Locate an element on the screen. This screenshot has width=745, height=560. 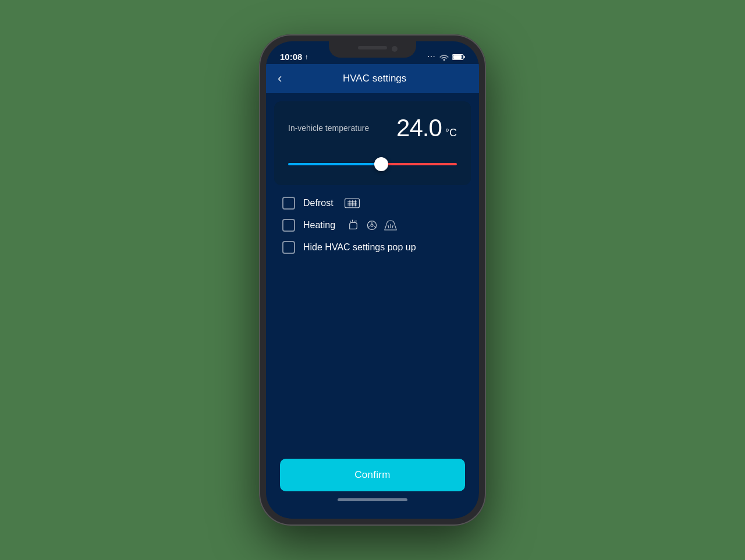
slider-thumb is located at coordinates (381, 164).